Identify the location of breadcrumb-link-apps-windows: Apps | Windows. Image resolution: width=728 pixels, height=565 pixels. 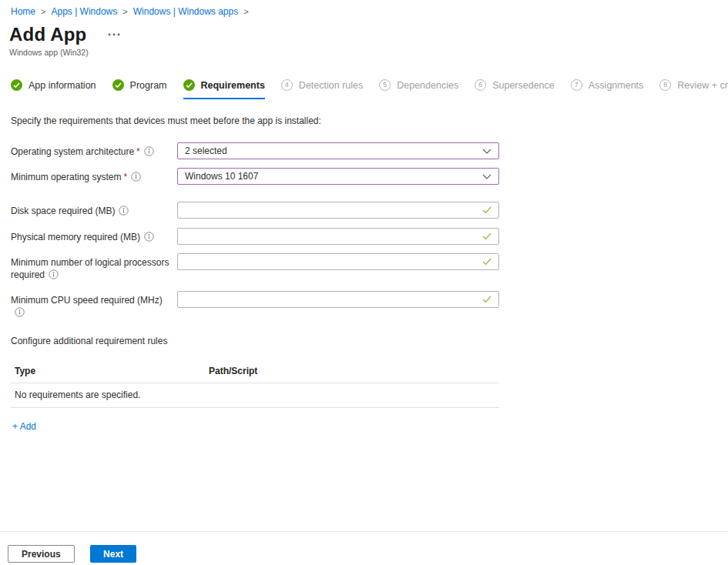
(84, 12).